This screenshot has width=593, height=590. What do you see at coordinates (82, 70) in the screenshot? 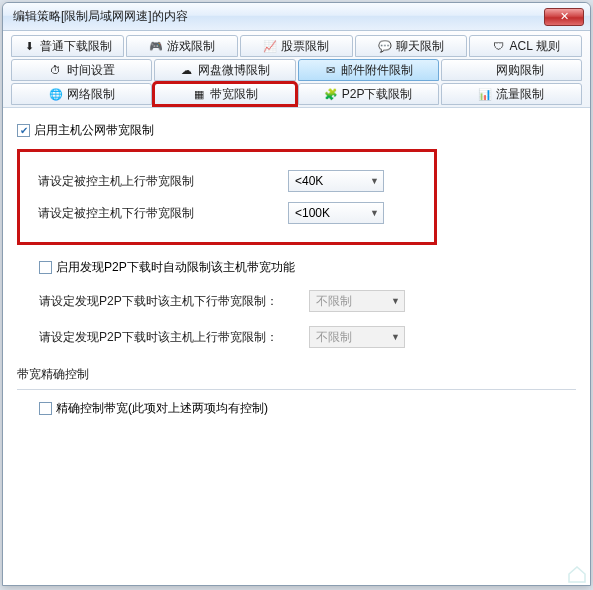
I see `tab-time-setting: ⏱时间设置` at bounding box center [82, 70].